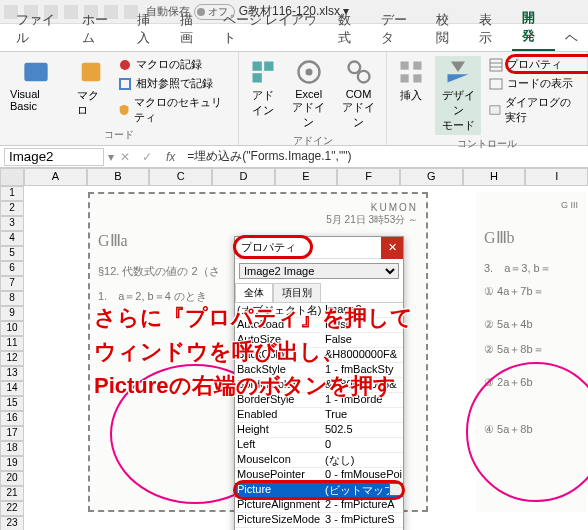  I want to click on property-row: BackColor&H8000000F&, so click(319, 356).